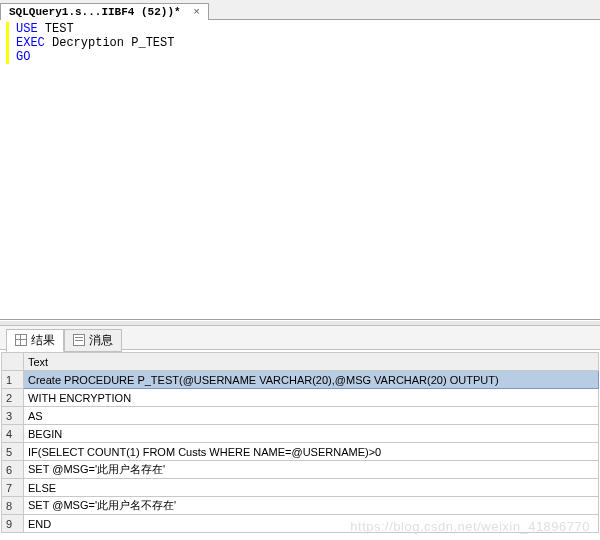  What do you see at coordinates (93, 340) in the screenshot?
I see `tab-messages: 消息` at bounding box center [93, 340].